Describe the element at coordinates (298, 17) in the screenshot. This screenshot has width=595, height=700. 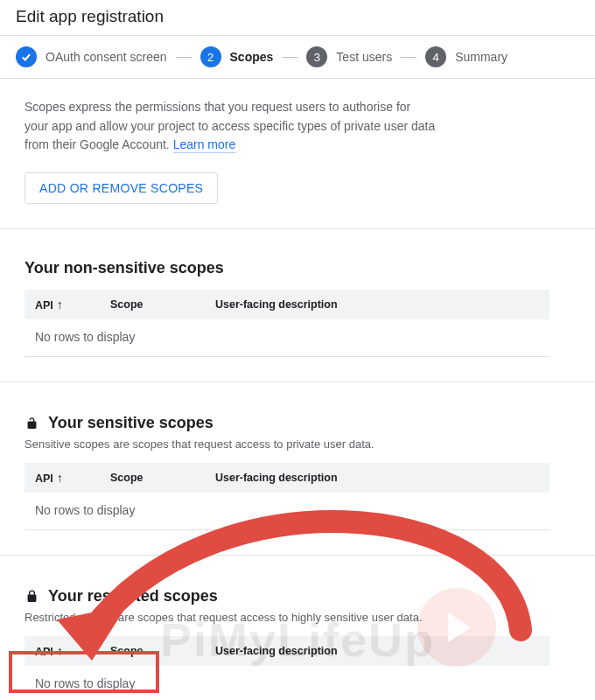
I see `page-title: Edit app registration` at that location.